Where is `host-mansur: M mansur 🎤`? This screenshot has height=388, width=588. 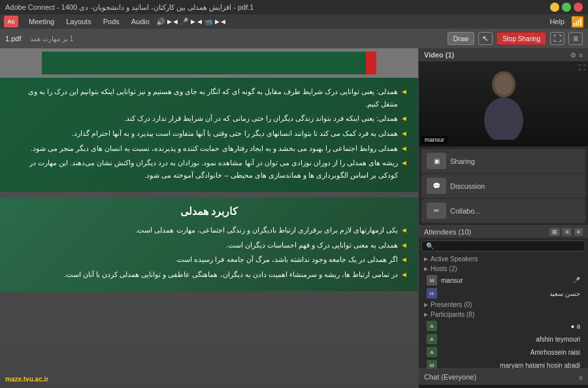
host-mansur: M mansur 🎤 is located at coordinates (503, 280).